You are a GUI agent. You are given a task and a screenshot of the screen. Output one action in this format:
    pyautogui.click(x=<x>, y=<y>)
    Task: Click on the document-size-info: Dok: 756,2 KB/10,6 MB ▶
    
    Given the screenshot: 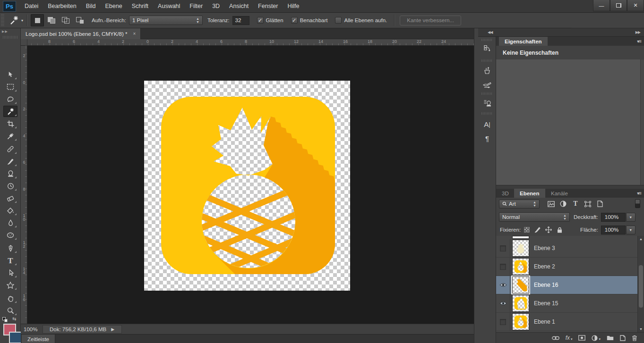 What is the action you would take?
    pyautogui.click(x=82, y=329)
    